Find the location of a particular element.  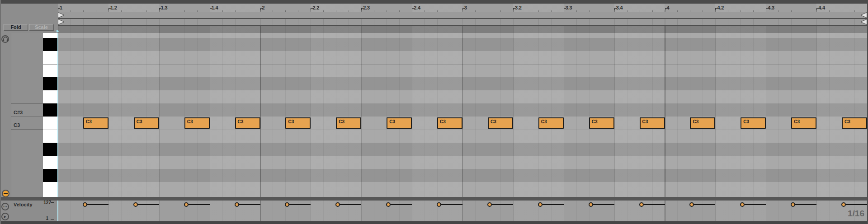

insert-marker-icon is located at coordinates (58, 31).